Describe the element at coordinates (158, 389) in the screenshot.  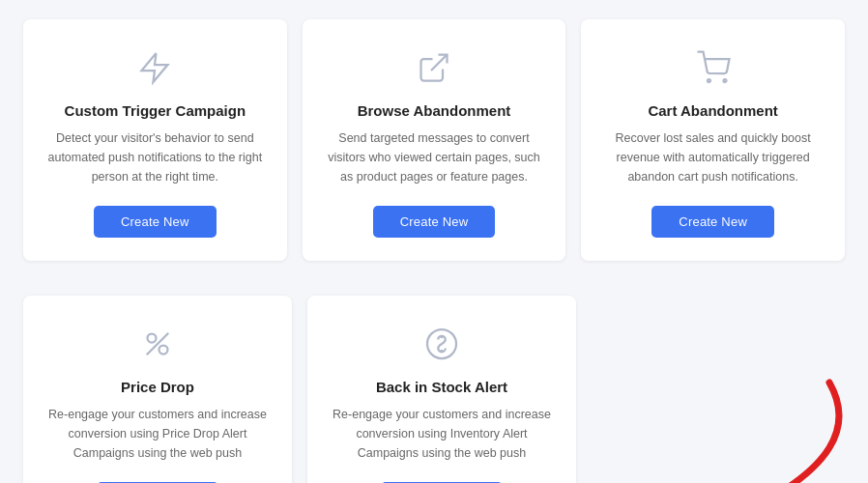
I see `card-price-drop: Price DropRe-engage your customers and i…` at that location.